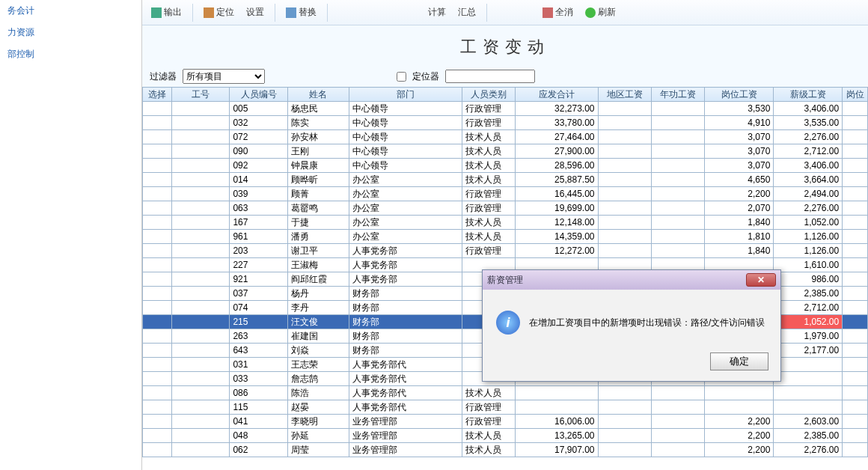 The height and width of the screenshot is (470, 868). What do you see at coordinates (808, 337) in the screenshot?
I see `cell: 1,979.00` at bounding box center [808, 337].